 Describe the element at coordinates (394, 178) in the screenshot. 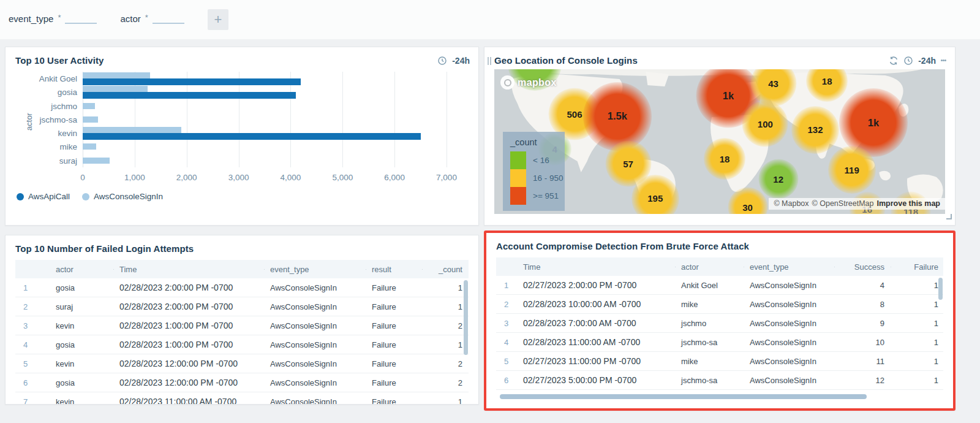

I see `x-axis-tick: 6,000` at that location.